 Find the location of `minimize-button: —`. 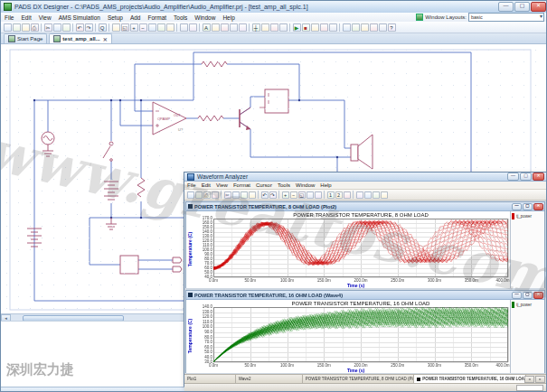

minimize-button: — is located at coordinates (506, 7).